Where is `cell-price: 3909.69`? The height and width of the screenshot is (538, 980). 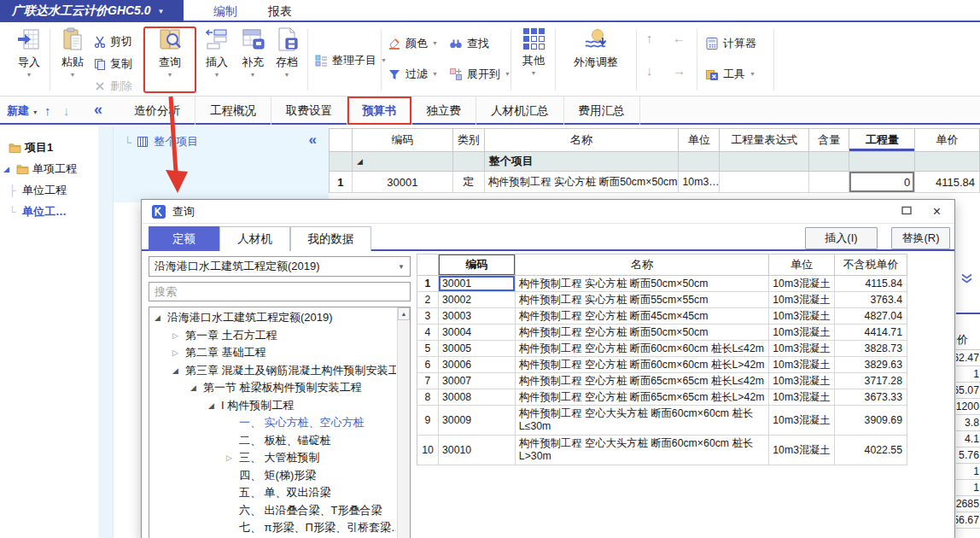
cell-price: 3909.69 is located at coordinates (871, 420).